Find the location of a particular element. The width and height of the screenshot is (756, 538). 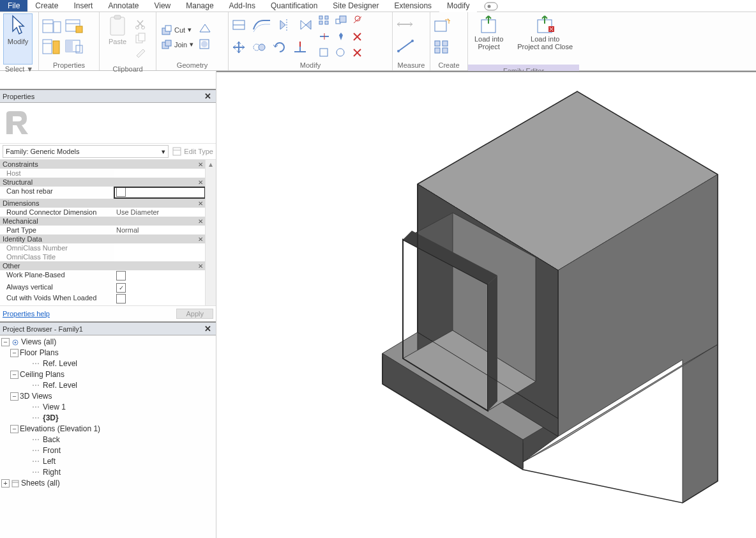

paste-button: Paste is located at coordinates (117, 39).